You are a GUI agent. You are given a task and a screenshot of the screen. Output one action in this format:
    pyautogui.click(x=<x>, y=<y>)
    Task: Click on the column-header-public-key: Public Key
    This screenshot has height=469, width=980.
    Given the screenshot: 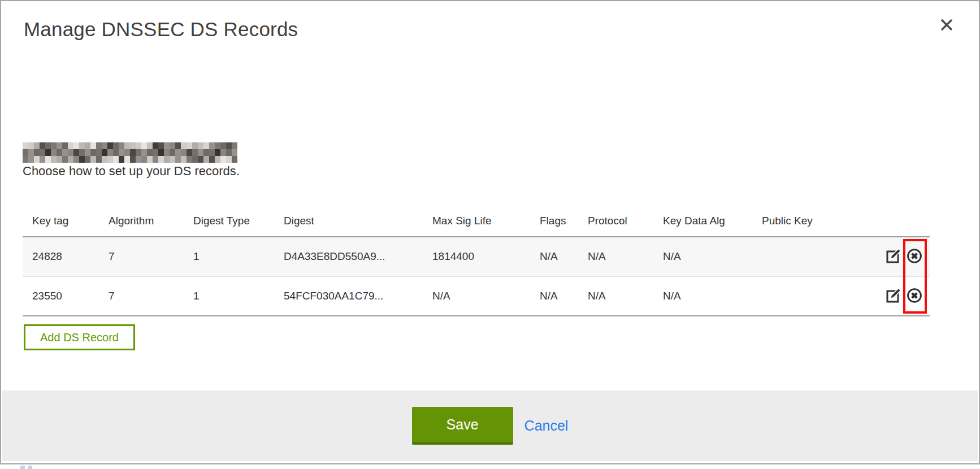 What is the action you would take?
    pyautogui.click(x=813, y=222)
    